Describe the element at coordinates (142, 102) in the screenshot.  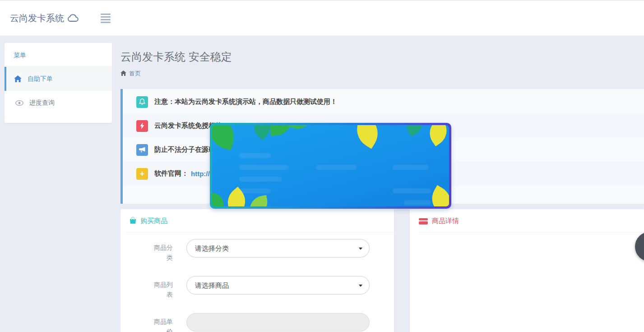
I see `bell-icon` at that location.